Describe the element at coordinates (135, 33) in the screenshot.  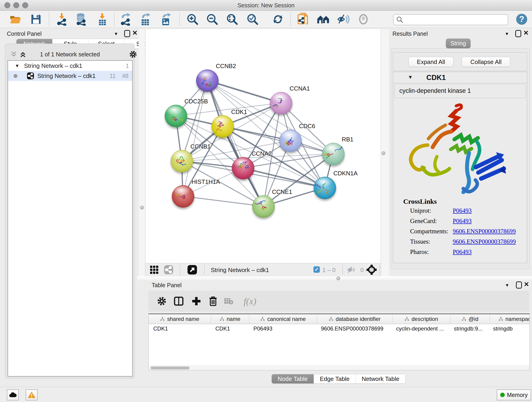
I see `control-panel-close-button: ✕` at that location.